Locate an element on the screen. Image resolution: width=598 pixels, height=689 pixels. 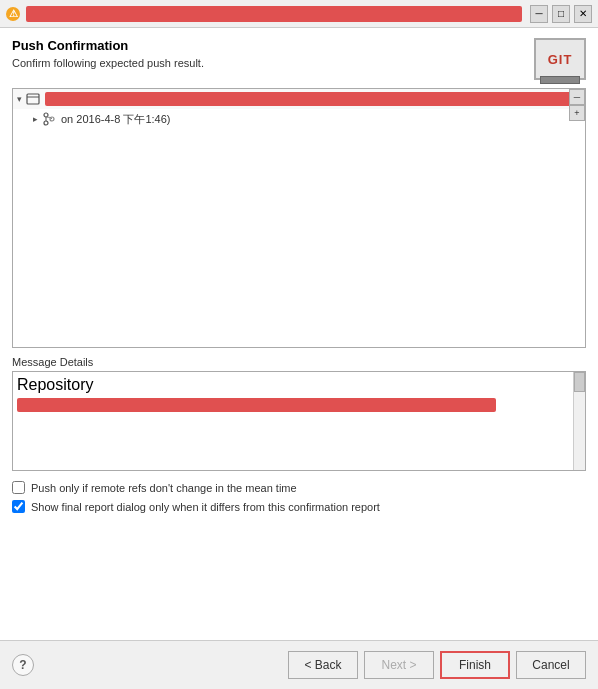
message-box: Repository is located at coordinates (299, 421).